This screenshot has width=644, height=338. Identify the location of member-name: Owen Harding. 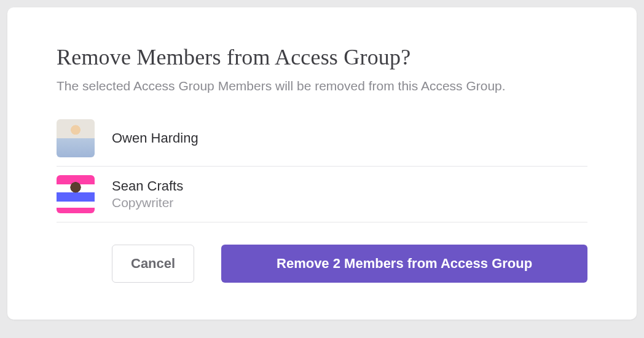
(155, 138).